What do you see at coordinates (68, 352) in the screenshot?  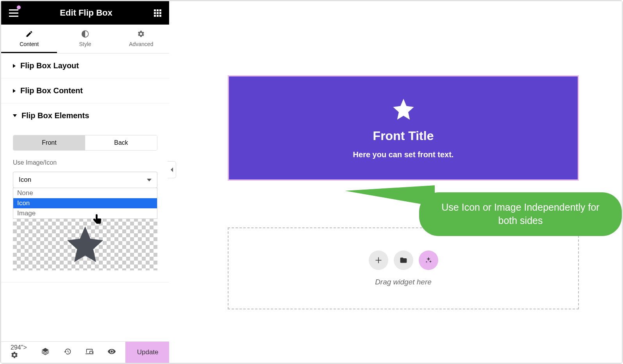 I see `history-icon` at bounding box center [68, 352].